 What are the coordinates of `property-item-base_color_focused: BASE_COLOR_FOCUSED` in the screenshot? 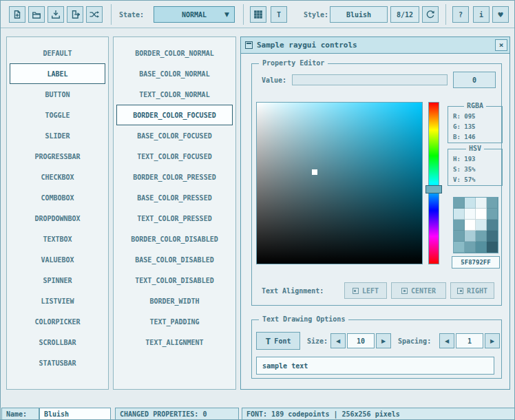 It's located at (175, 136).